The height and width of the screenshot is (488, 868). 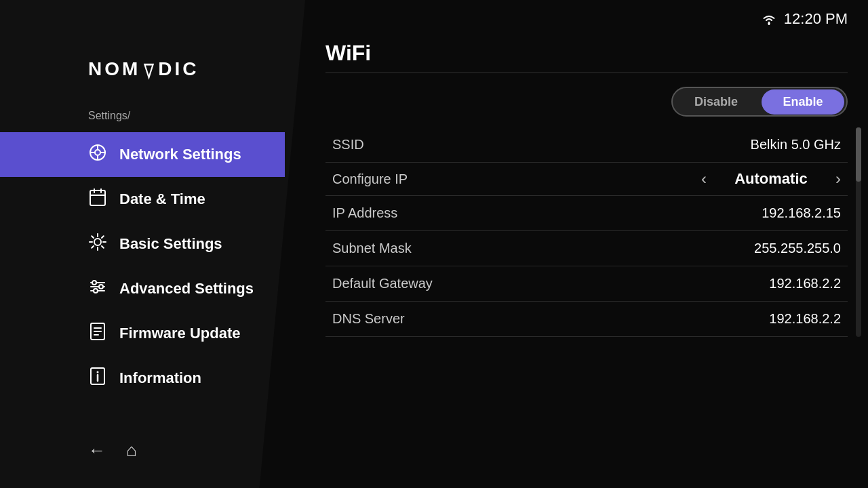 I want to click on sidebar-item-advanced-settings: Advanced Settings, so click(x=142, y=289).